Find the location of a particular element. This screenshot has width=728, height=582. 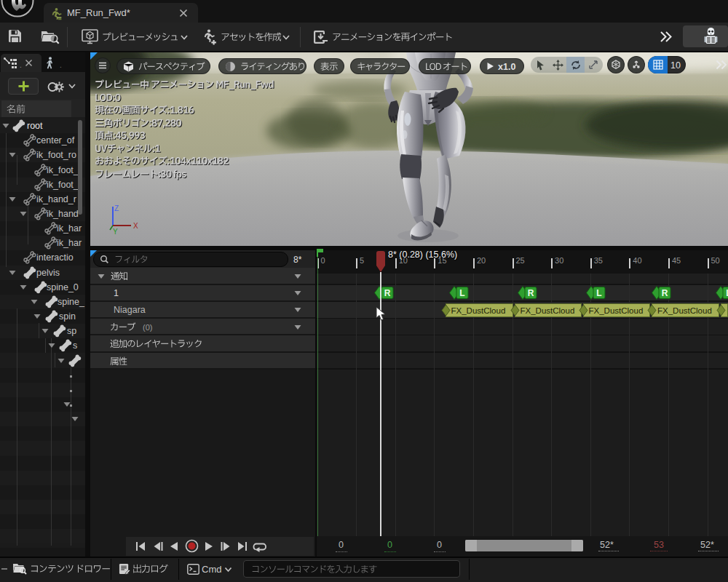

svg-text: X is located at coordinates (135, 226).